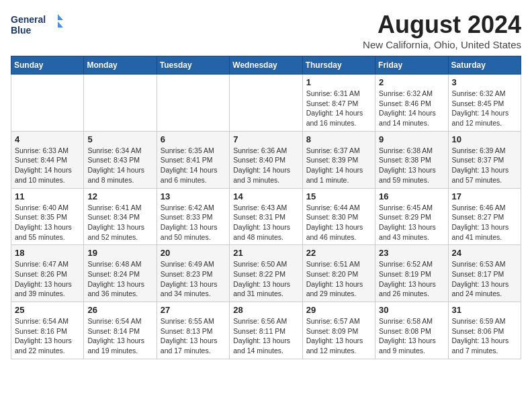  What do you see at coordinates (21, 30) in the screenshot?
I see `svg-text: Blue` at bounding box center [21, 30].